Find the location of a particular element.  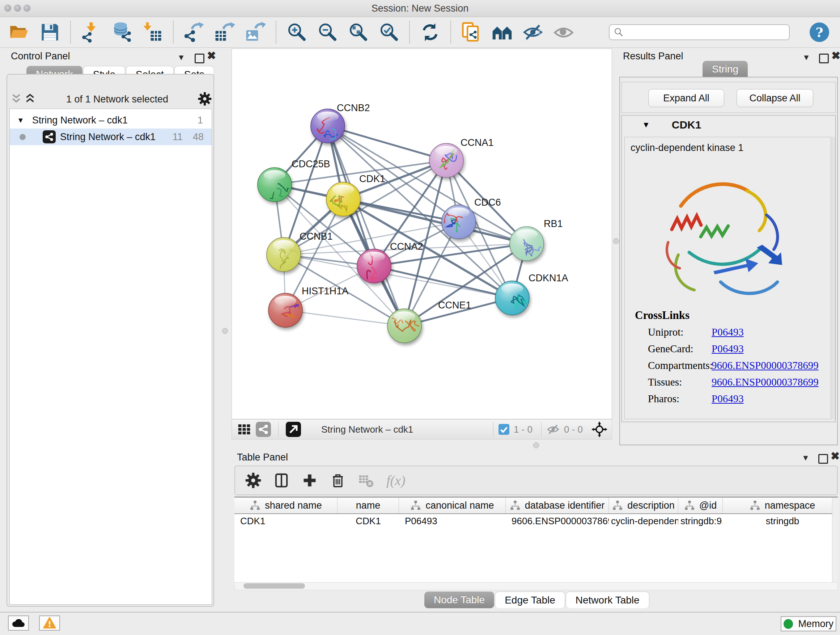

new-network-from-selection-button is located at coordinates (472, 32).